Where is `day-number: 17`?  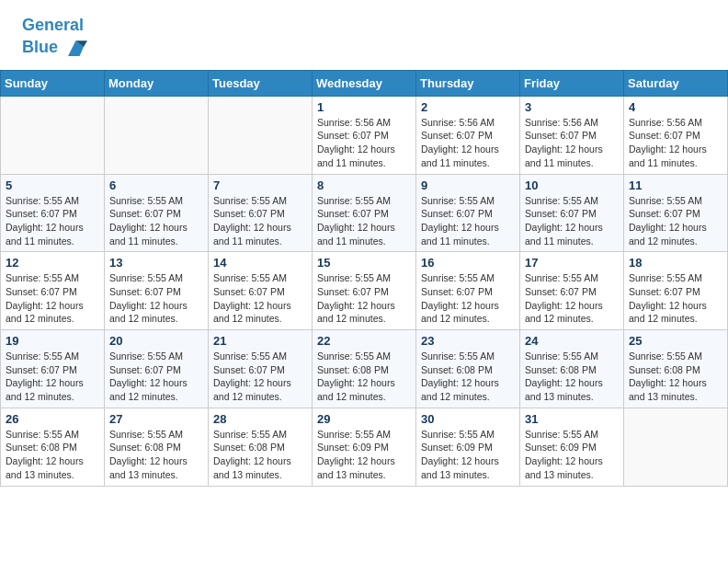 day-number: 17 is located at coordinates (572, 263).